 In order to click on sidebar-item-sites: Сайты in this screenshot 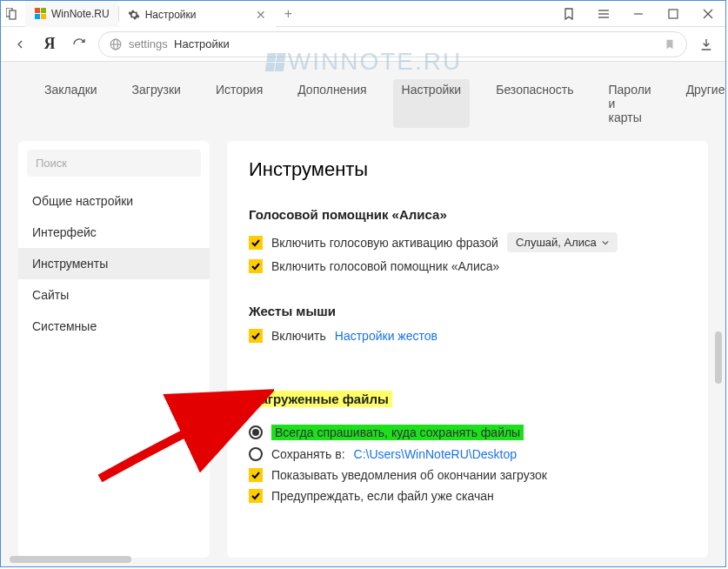, I will do `click(114, 295)`.